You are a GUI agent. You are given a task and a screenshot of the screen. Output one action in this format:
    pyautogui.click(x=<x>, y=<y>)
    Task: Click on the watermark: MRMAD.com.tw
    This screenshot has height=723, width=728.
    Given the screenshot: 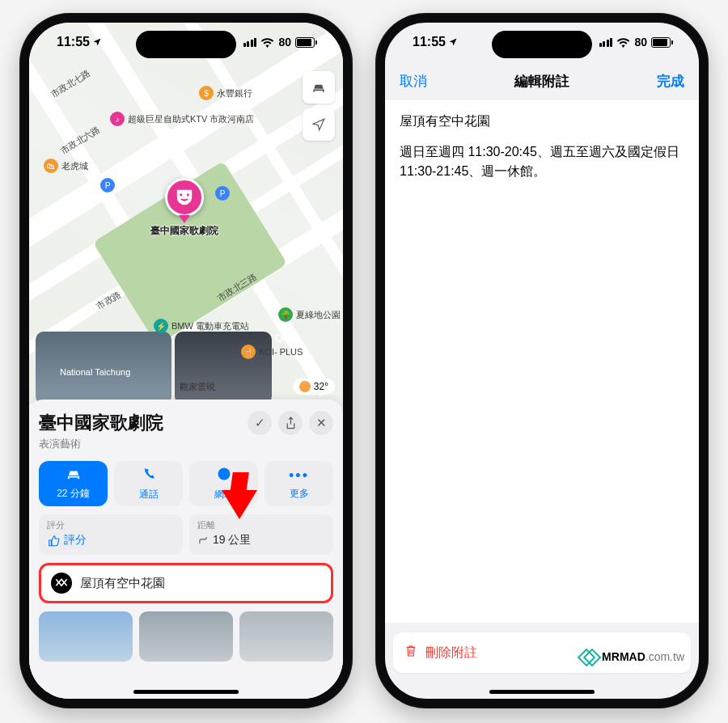 What is the action you would take?
    pyautogui.click(x=633, y=657)
    